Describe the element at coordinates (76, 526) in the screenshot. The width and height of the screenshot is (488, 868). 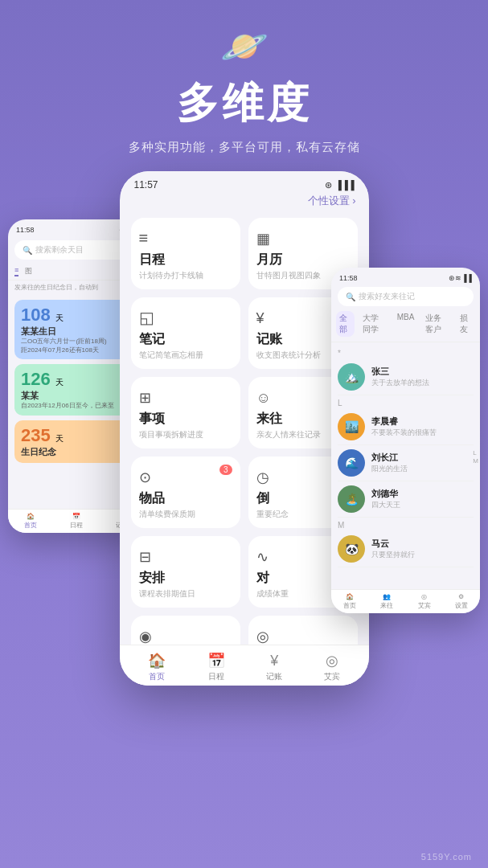
I see `left-nav-schedule-label: 日程` at that location.